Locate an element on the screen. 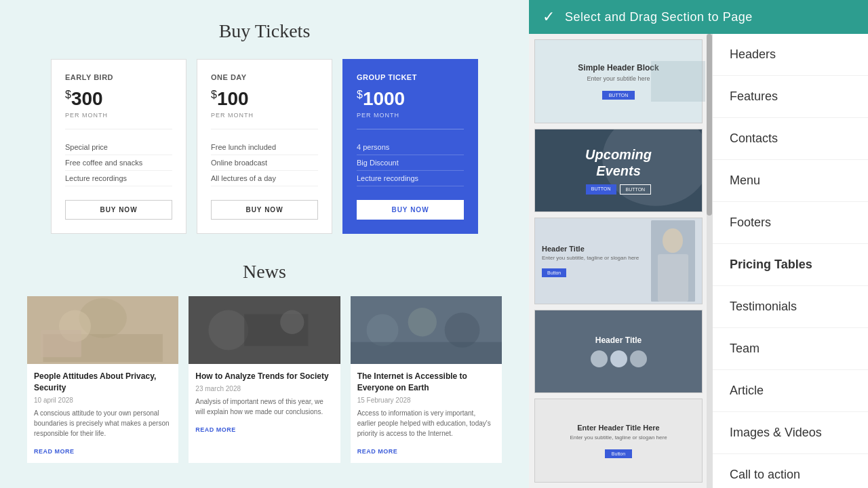 The width and height of the screenshot is (868, 488). pricing-card-group: GROUP TICKET $1000 PER MONTH 4 persons B… is located at coordinates (410, 146).